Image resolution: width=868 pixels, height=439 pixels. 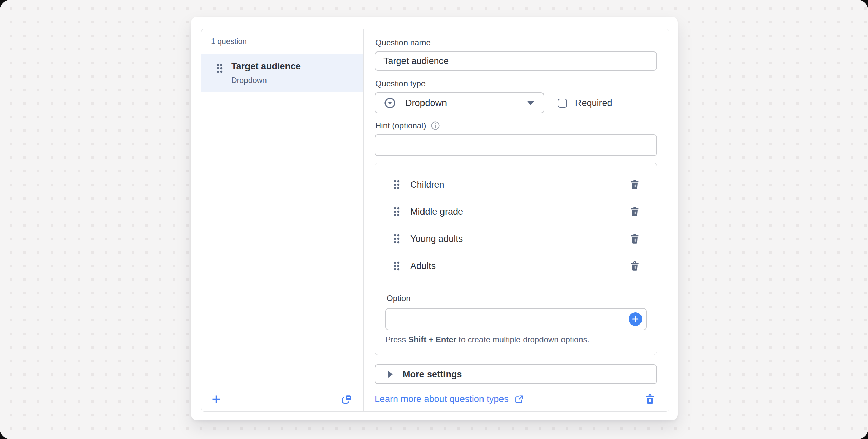 What do you see at coordinates (459, 103) in the screenshot?
I see `question-type-select: Dropdown` at bounding box center [459, 103].